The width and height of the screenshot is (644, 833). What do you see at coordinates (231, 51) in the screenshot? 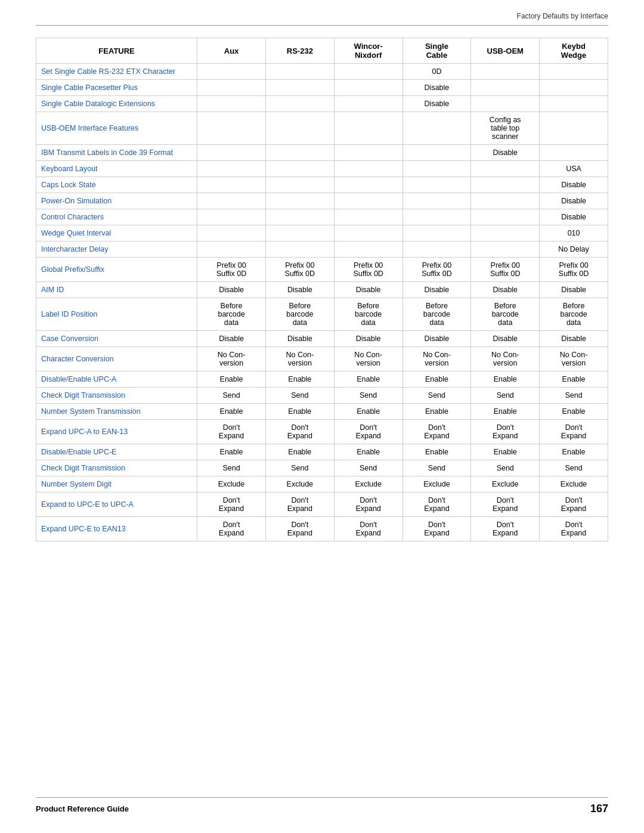
I see `col-header-aux: Aux` at bounding box center [231, 51].